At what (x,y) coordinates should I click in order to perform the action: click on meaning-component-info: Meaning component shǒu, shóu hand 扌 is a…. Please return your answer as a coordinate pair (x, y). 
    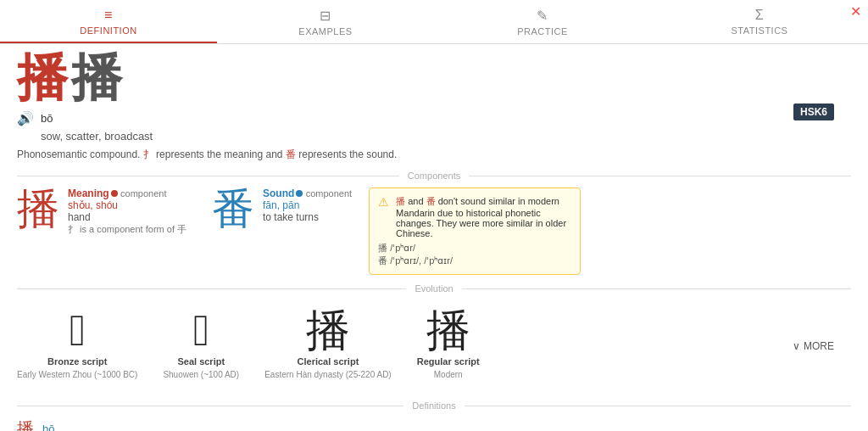
    Looking at the image, I should click on (127, 212).